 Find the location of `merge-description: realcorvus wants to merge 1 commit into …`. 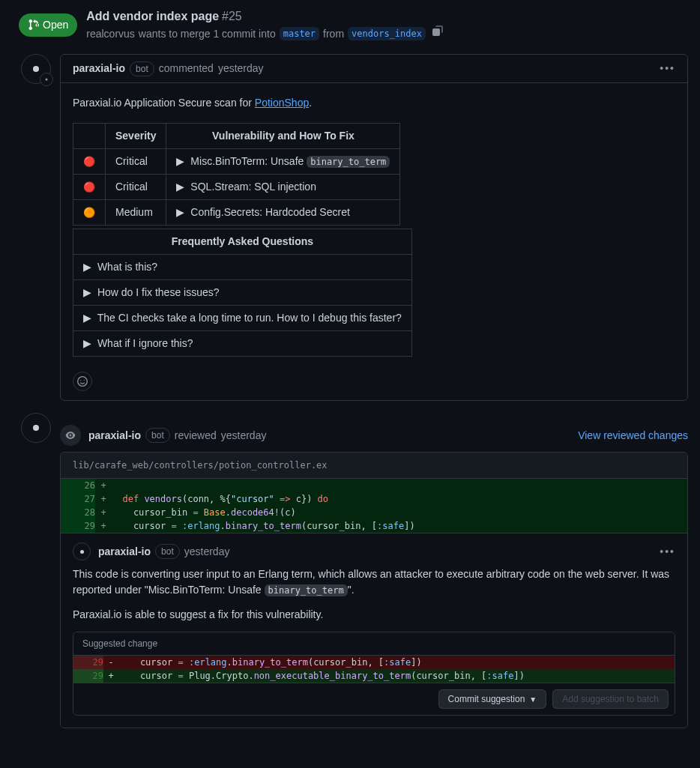

merge-description: realcorvus wants to merge 1 commit into … is located at coordinates (387, 34).